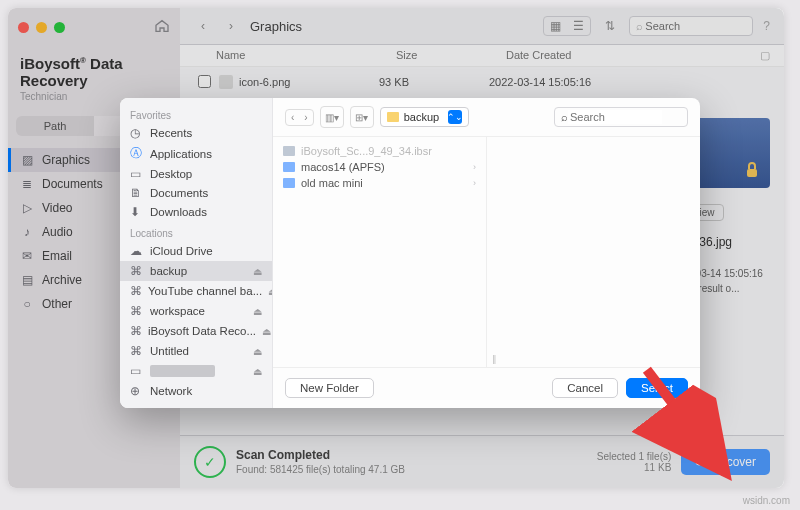 The height and width of the screenshot is (510, 800). What do you see at coordinates (455, 117) in the screenshot?
I see `chevron-updown-icon: ⌃⌄` at bounding box center [455, 117].